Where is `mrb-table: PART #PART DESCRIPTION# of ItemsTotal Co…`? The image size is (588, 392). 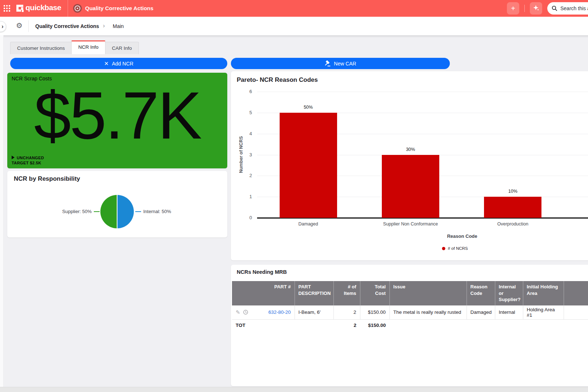
mrb-table: PART #PART DESCRIPTION# of ItemsTotal Co… is located at coordinates (410, 306).